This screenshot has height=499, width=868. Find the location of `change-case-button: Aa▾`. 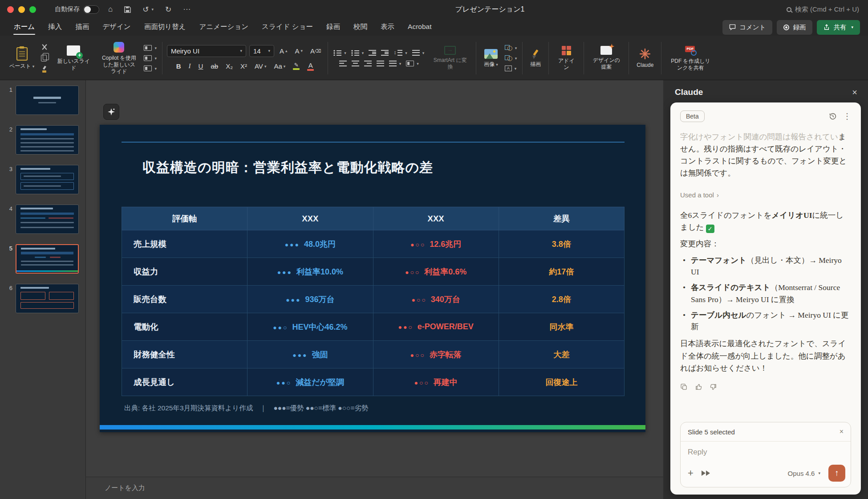

change-case-button: Aa▾ is located at coordinates (280, 66).